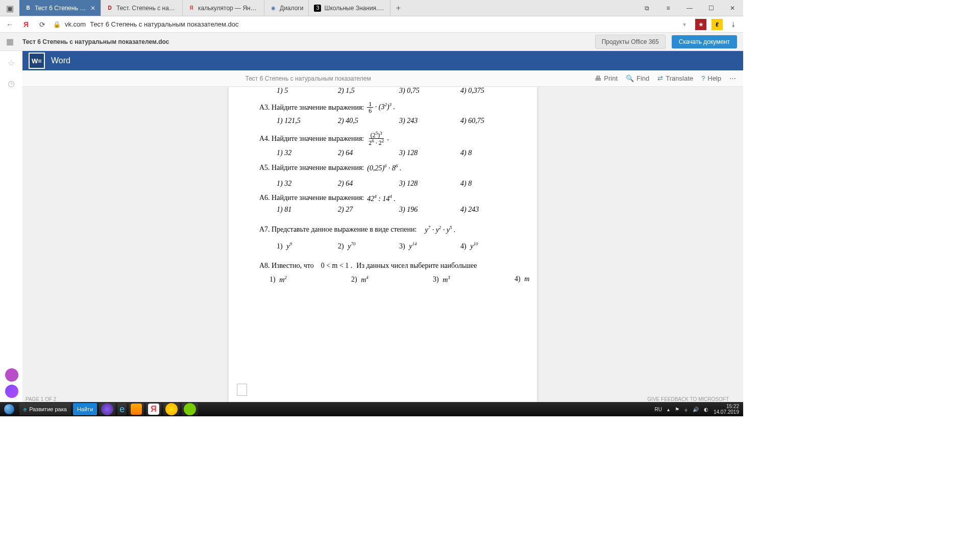 This screenshot has width=980, height=551. What do you see at coordinates (164, 24) in the screenshot?
I see `url-rest: Тест 6 Степень с натуральным показателем…` at bounding box center [164, 24].